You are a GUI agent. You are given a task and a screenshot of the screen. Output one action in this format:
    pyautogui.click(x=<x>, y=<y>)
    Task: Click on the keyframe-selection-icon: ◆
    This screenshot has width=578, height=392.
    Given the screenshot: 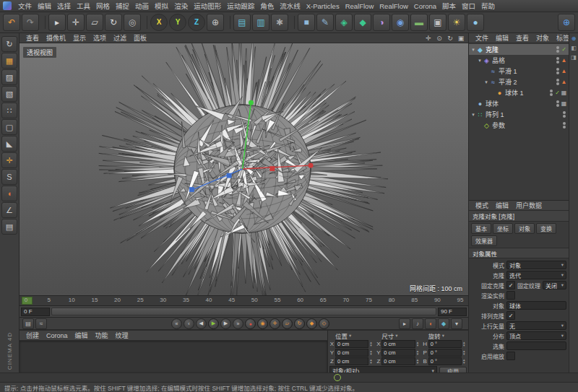 What is the action you would take?
    pyautogui.click(x=444, y=323)
    